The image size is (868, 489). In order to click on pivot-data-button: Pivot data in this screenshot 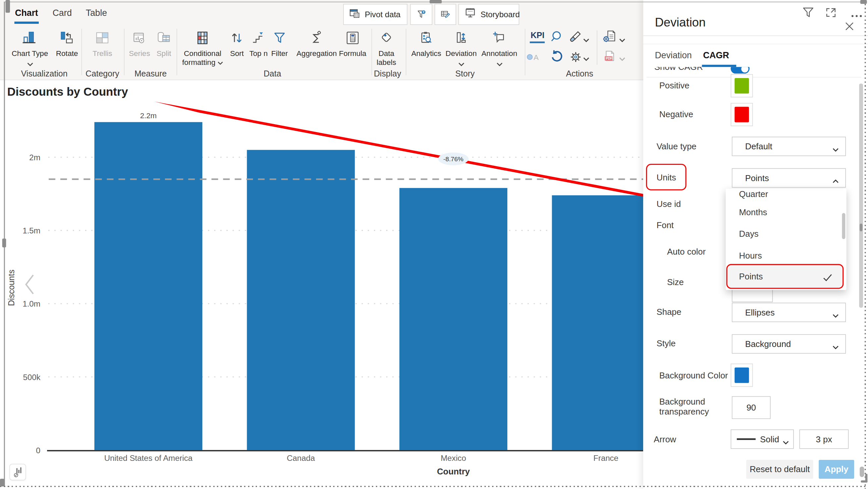, I will do `click(375, 15)`.